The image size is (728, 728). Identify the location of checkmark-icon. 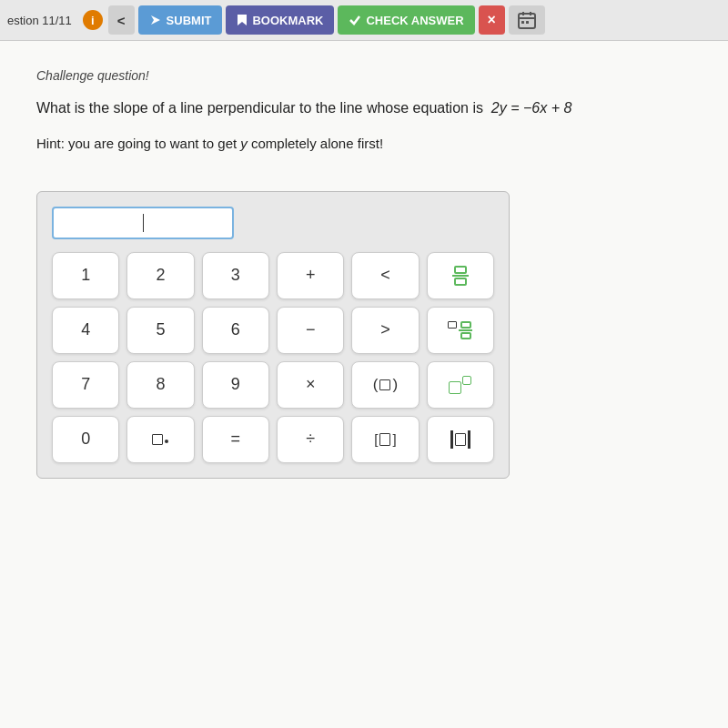
(355, 20).